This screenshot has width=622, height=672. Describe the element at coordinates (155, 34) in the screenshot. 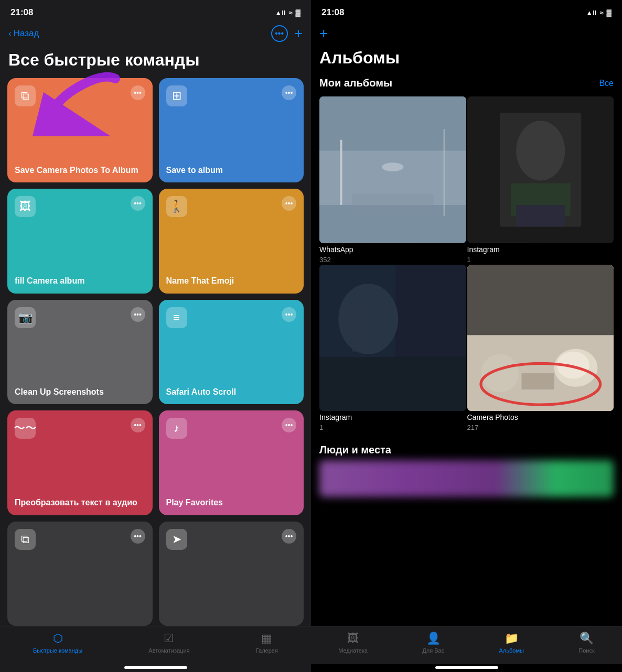

I see `nav-bar-left: ‹ Назад ••• +` at that location.